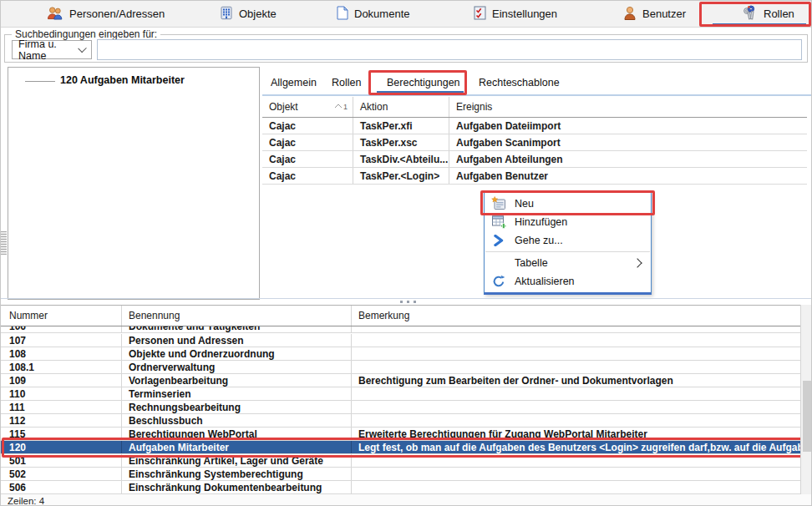 The width and height of the screenshot is (812, 506). Describe the element at coordinates (406, 500) in the screenshot. I see `status-bar: Zeilen: 4` at that location.